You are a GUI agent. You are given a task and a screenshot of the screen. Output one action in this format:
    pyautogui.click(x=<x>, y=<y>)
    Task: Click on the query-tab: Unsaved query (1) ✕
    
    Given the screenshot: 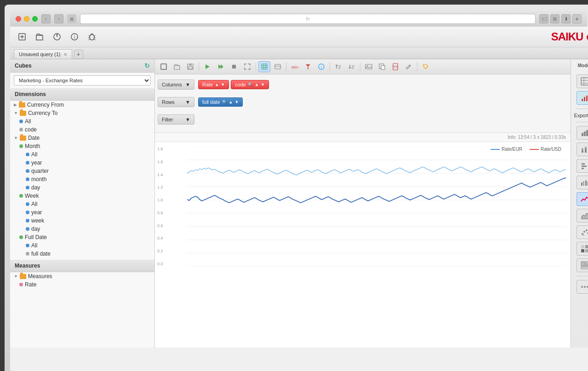 What is the action you would take?
    pyautogui.click(x=43, y=54)
    